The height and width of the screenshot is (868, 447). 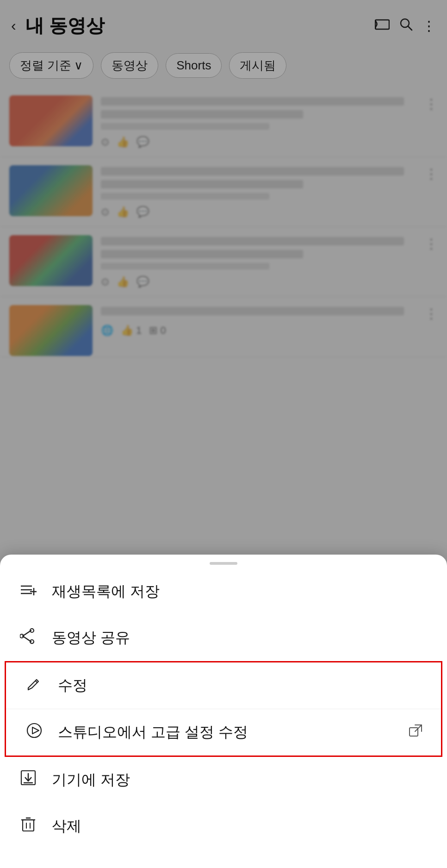 What do you see at coordinates (240, 686) in the screenshot?
I see `edit-label: 수정` at bounding box center [240, 686].